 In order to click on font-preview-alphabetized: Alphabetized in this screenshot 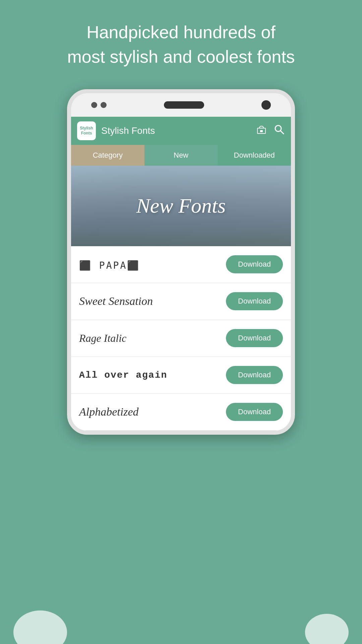, I will do `click(153, 412)`.